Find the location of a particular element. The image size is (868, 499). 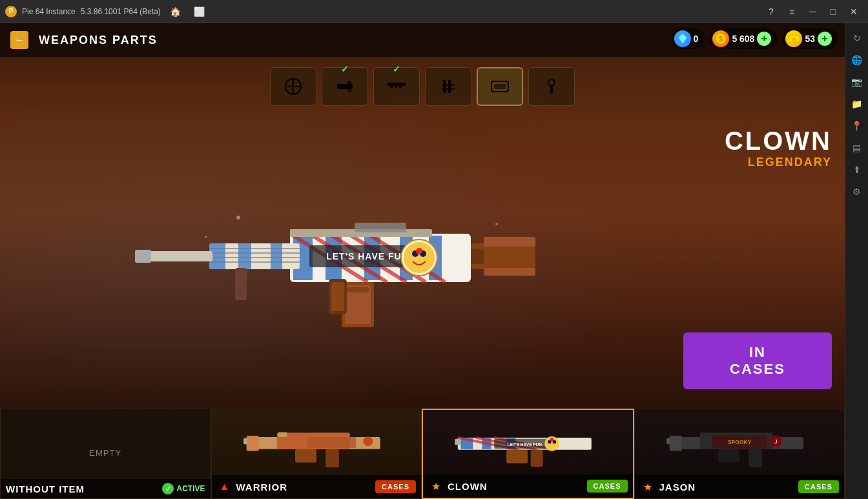

jason-rarity-icon: ★ is located at coordinates (648, 487).